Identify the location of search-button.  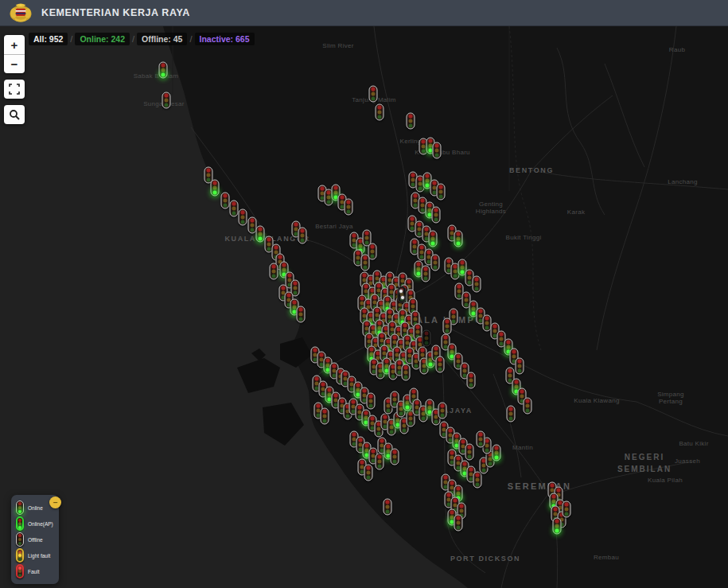
(14, 115).